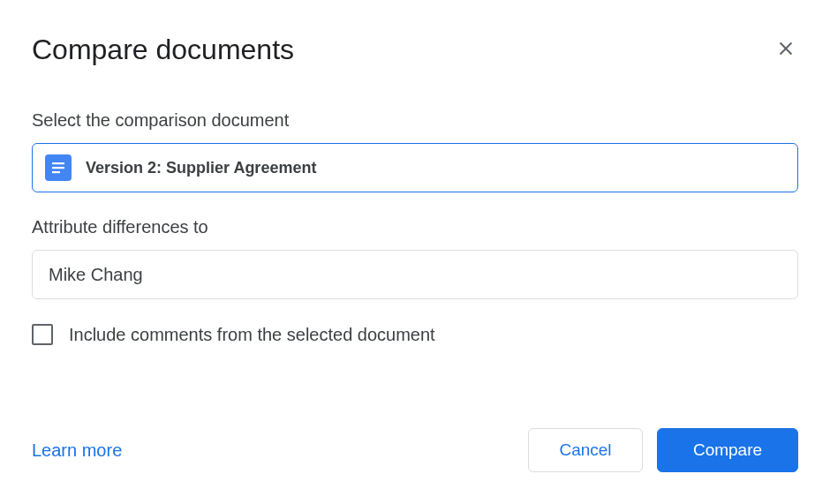 The image size is (830, 504). Describe the element at coordinates (201, 168) in the screenshot. I see `selected-document-name: Version 2: Supplier Agreement` at that location.